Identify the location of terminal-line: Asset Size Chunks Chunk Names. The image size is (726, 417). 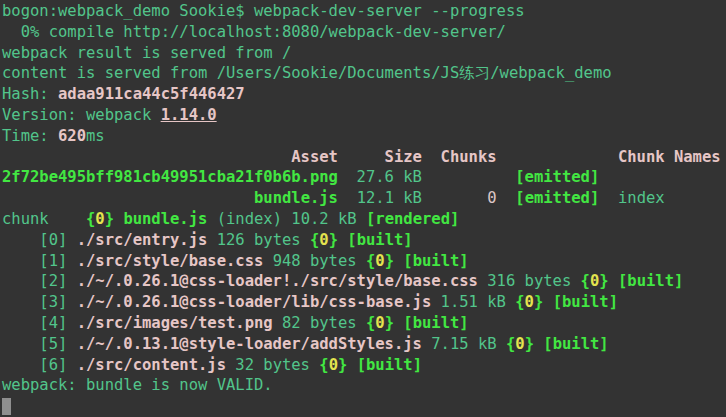
(364, 158).